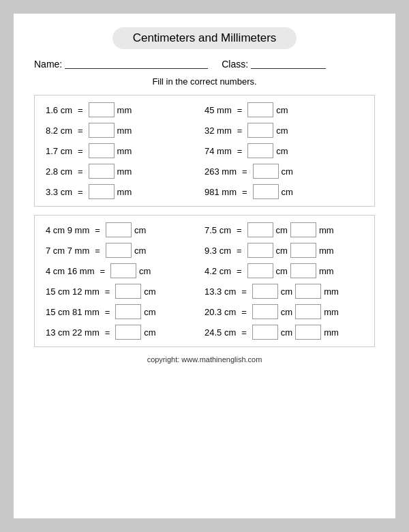 The image size is (409, 532). Describe the element at coordinates (284, 250) in the screenshot. I see `right-col: 9.3 cm = cm mm` at that location.